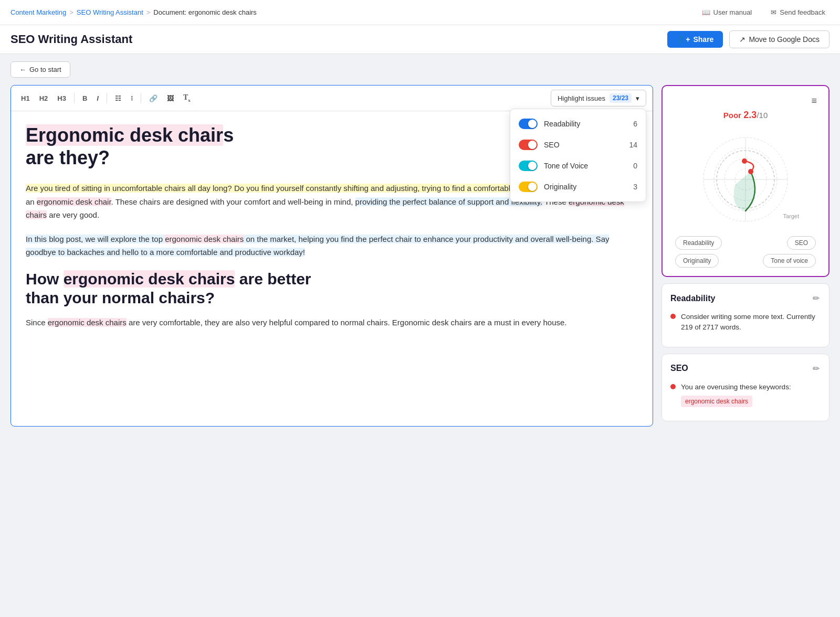  What do you see at coordinates (774, 13) in the screenshot?
I see `feedback-icon: ✉` at bounding box center [774, 13].